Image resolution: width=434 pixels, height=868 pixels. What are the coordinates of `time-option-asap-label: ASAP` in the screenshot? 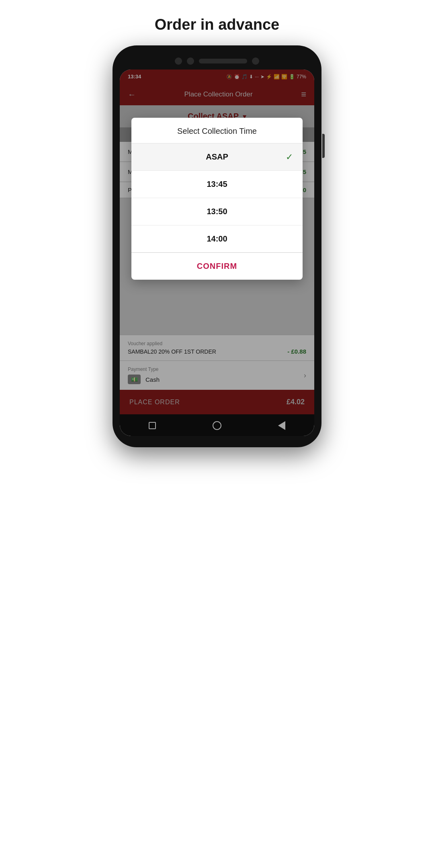 It's located at (217, 157).